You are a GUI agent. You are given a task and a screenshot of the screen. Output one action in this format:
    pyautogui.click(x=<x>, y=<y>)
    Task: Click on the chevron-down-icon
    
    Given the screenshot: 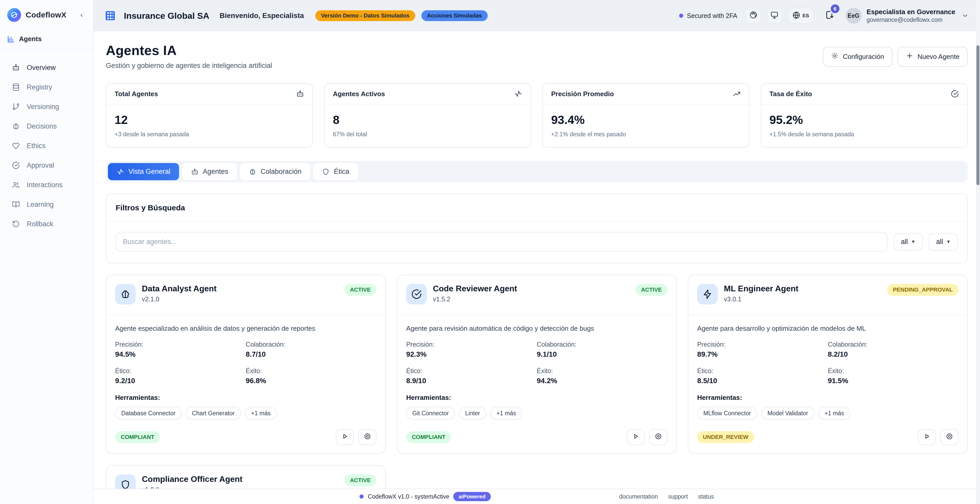 What is the action you would take?
    pyautogui.click(x=965, y=16)
    